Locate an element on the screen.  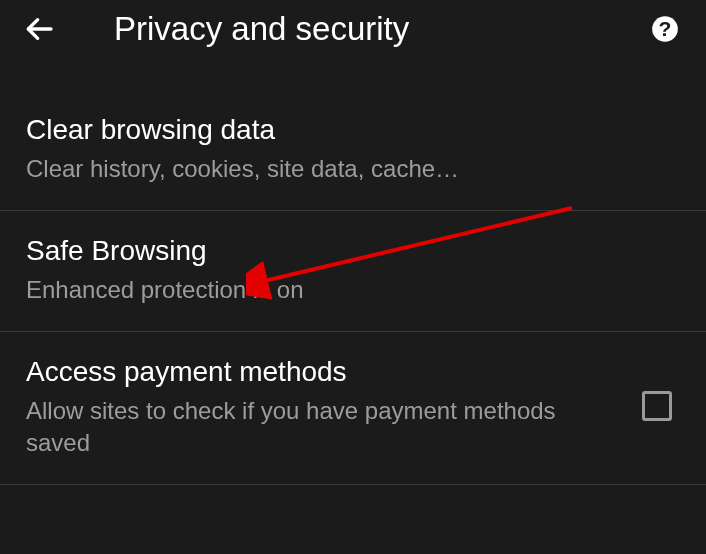
payment-methods-checkbox is located at coordinates (657, 406).